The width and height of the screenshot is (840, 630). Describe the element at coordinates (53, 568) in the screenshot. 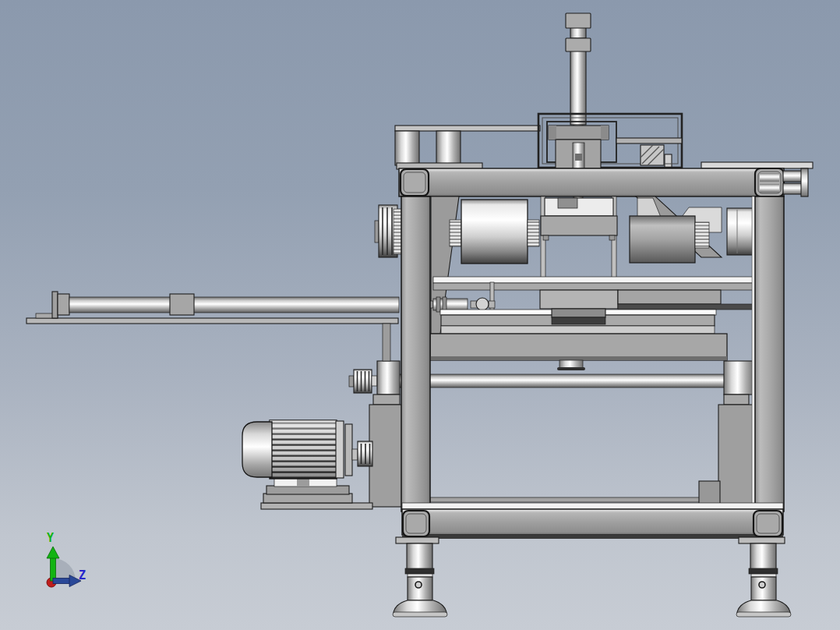

I see `y-shaft` at that location.